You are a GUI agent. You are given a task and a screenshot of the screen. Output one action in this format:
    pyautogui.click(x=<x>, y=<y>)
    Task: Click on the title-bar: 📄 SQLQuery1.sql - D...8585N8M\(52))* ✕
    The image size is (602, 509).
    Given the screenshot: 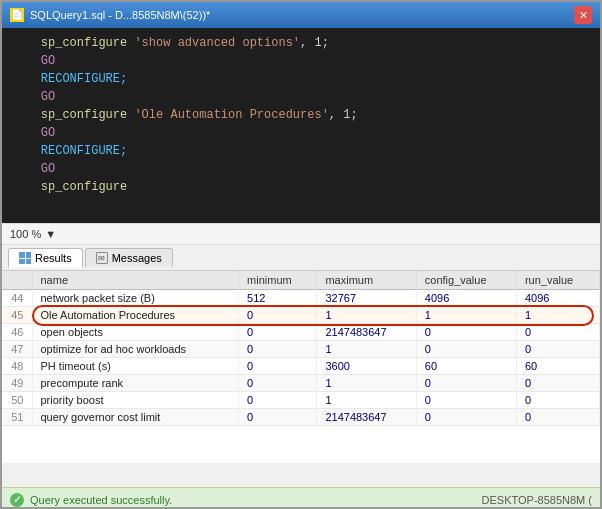 What is the action you would take?
    pyautogui.click(x=301, y=15)
    